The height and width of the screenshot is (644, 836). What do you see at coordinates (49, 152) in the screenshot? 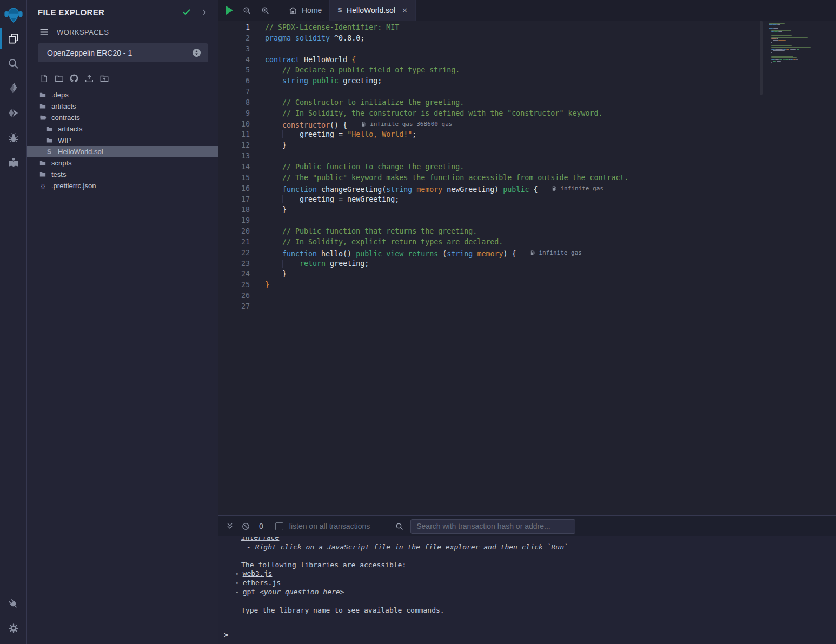
I see `solidity-icon: S` at bounding box center [49, 152].